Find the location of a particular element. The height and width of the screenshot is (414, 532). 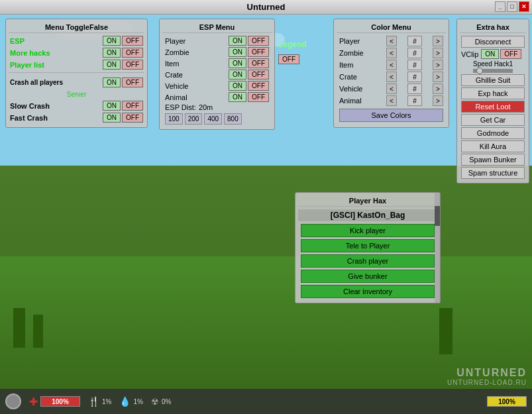

watermark-sub: UNTURNED-LOAD.RU is located at coordinates (487, 383).